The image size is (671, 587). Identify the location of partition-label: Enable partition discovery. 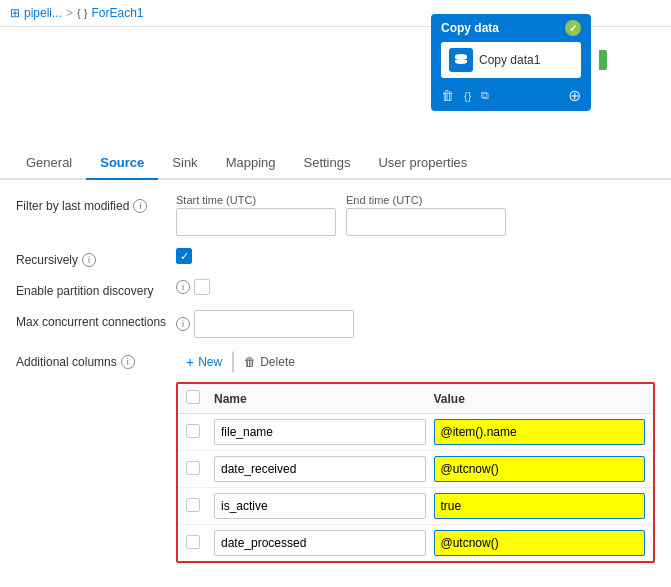
(96, 288).